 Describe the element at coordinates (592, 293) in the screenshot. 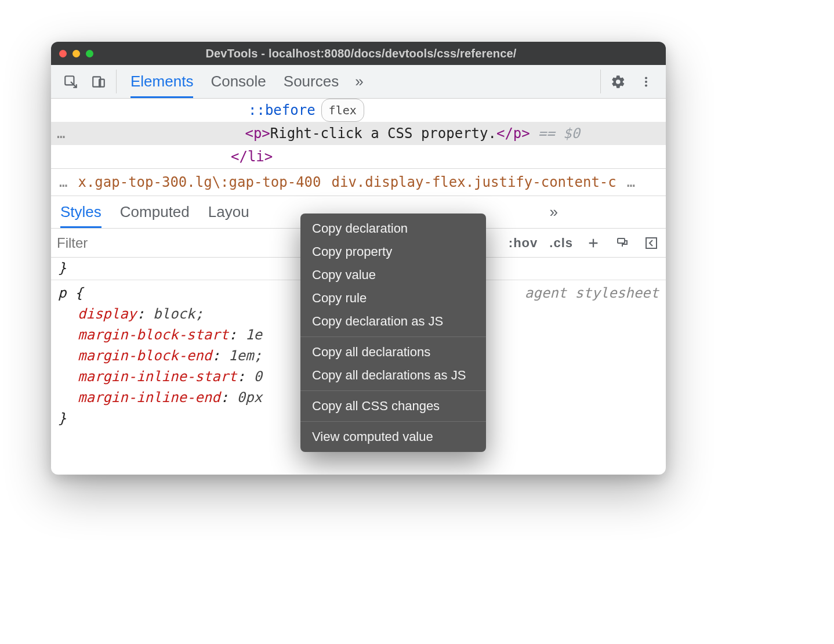

I see `rule-source: agent stylesheet` at that location.